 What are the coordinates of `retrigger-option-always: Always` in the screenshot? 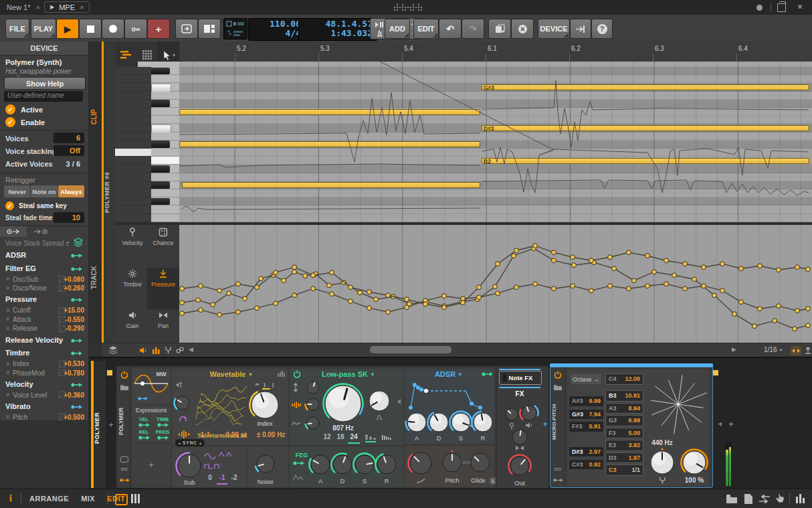 It's located at (71, 191).